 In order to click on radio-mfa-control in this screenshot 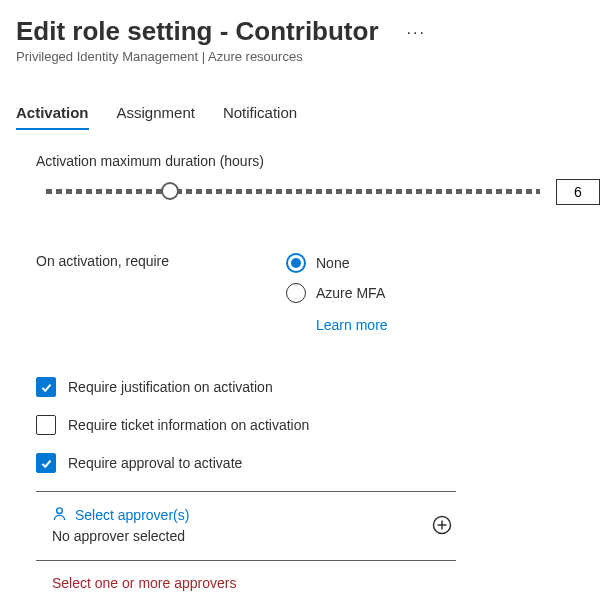, I will do `click(296, 293)`.